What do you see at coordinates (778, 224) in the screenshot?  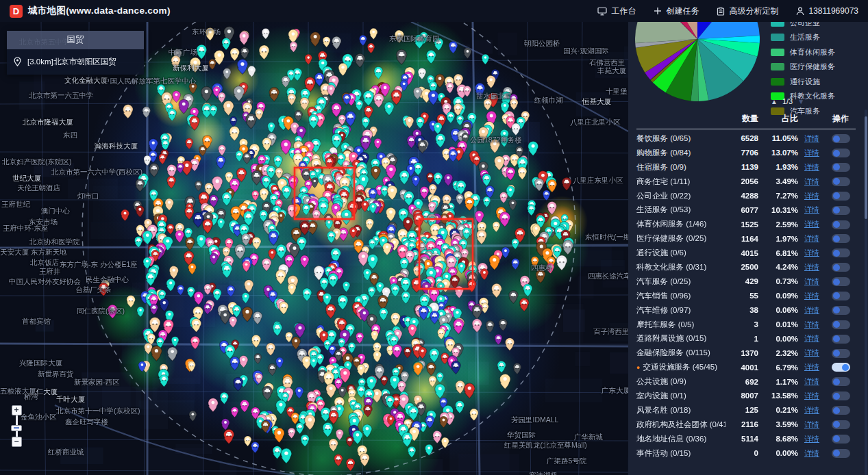 I see `category-pct: 2.59%` at bounding box center [778, 224].